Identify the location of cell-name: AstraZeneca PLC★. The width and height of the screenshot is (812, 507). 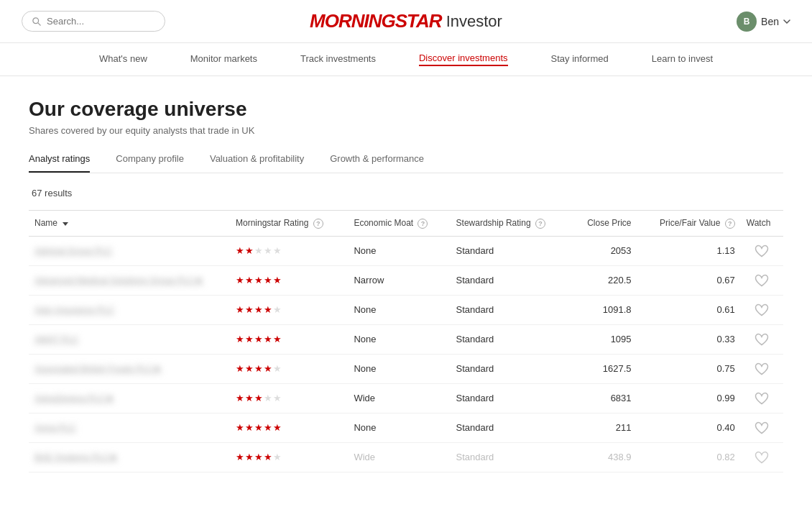
(129, 398).